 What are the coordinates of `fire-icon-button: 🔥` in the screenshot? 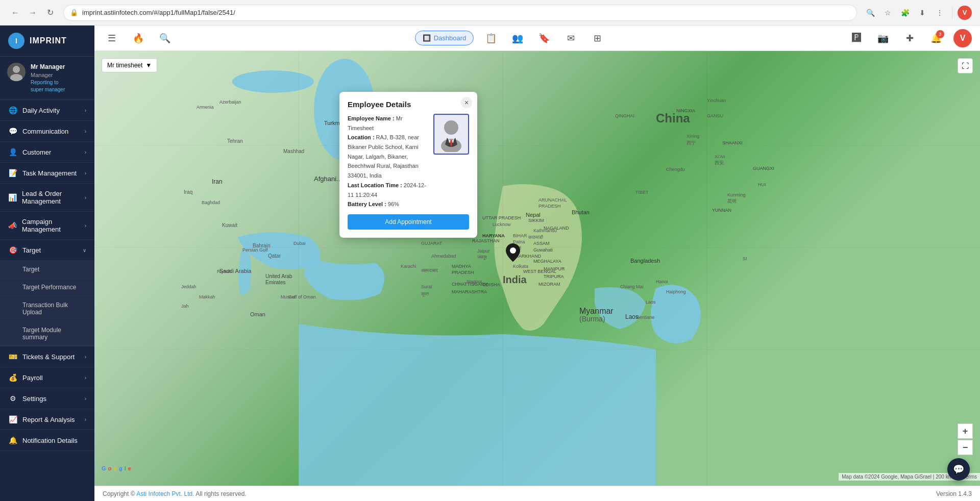 It's located at (138, 38).